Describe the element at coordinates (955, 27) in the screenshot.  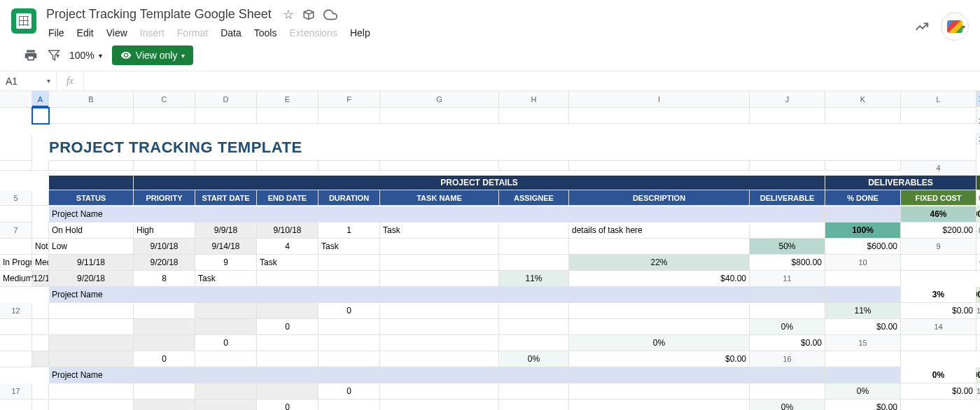
I see `meet-button: ▾` at that location.